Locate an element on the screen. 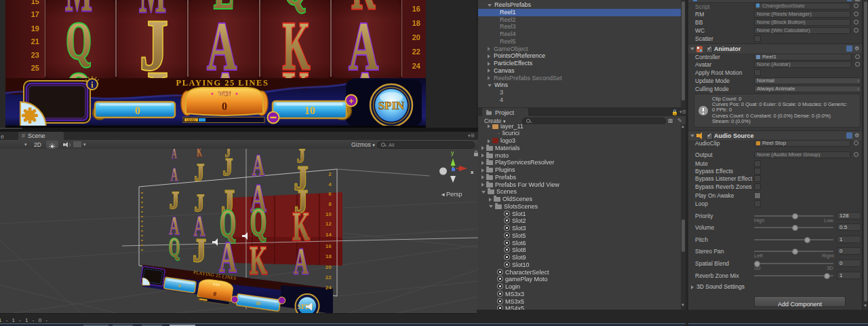 This screenshot has width=868, height=326. svg-text: 15 is located at coordinates (35, 3).